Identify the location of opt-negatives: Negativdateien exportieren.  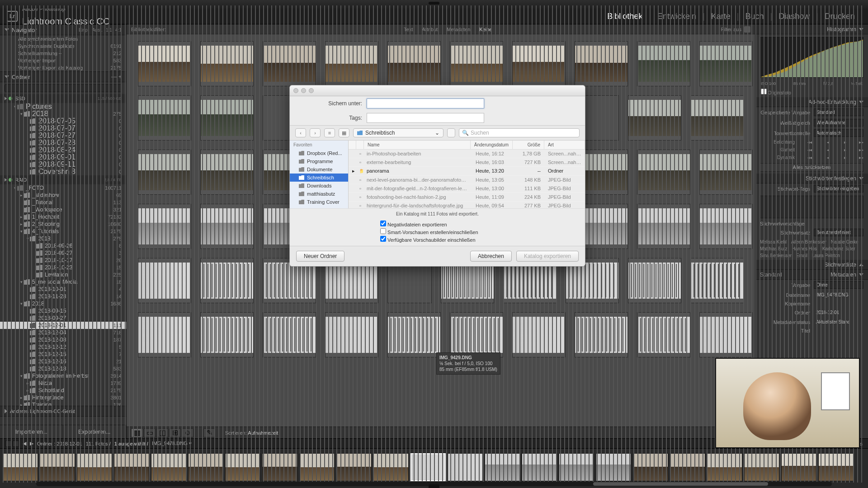
(483, 224).